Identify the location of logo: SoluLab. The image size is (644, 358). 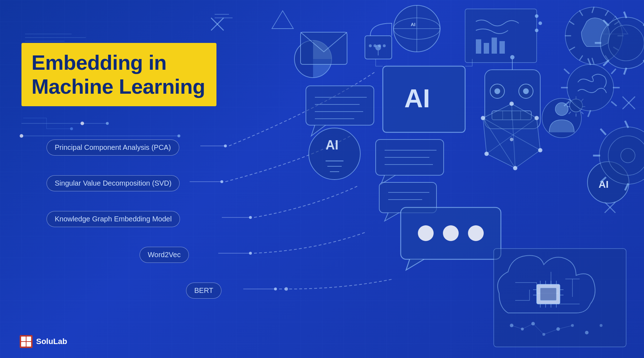
(44, 342).